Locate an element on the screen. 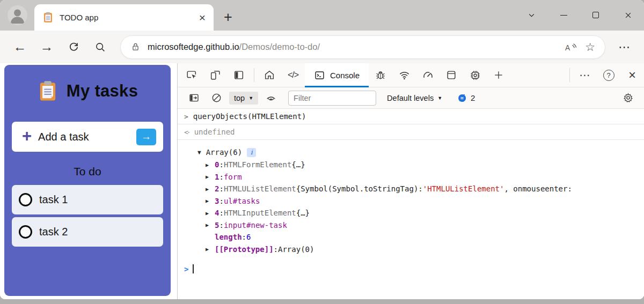 The width and height of the screenshot is (644, 304). dock-left-icon is located at coordinates (239, 75).